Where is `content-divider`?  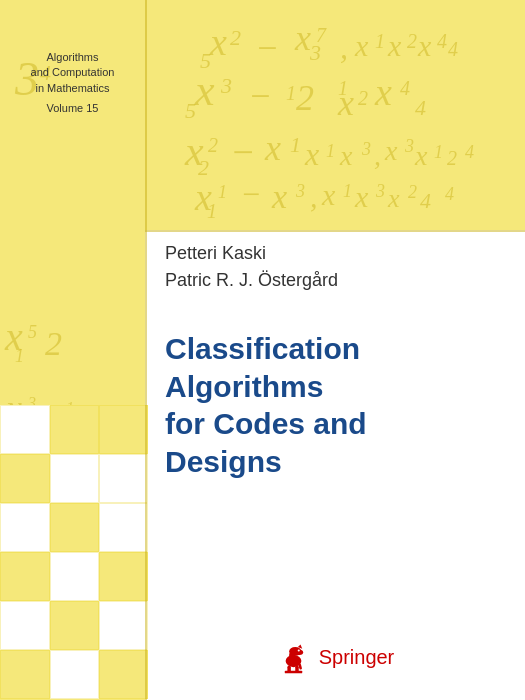 content-divider is located at coordinates (335, 231).